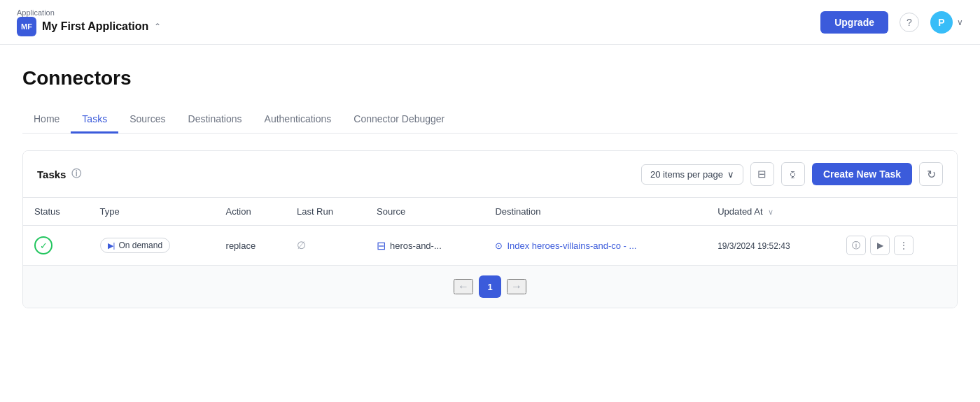  I want to click on source-connector-icon: ⊟, so click(381, 246).